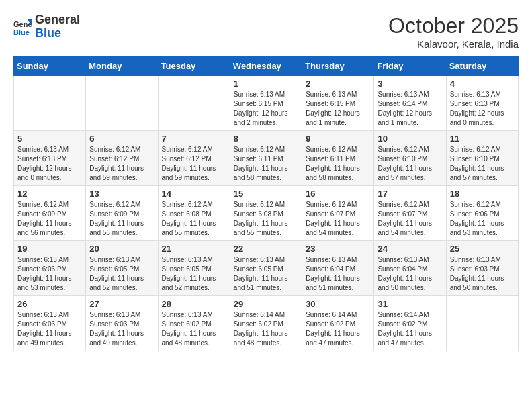 Image resolution: width=532 pixels, height=411 pixels. Describe the element at coordinates (50, 219) in the screenshot. I see `day-info: Sunrise: 6:12 AM Sunset: 6:09 PM Dayligh…` at that location.